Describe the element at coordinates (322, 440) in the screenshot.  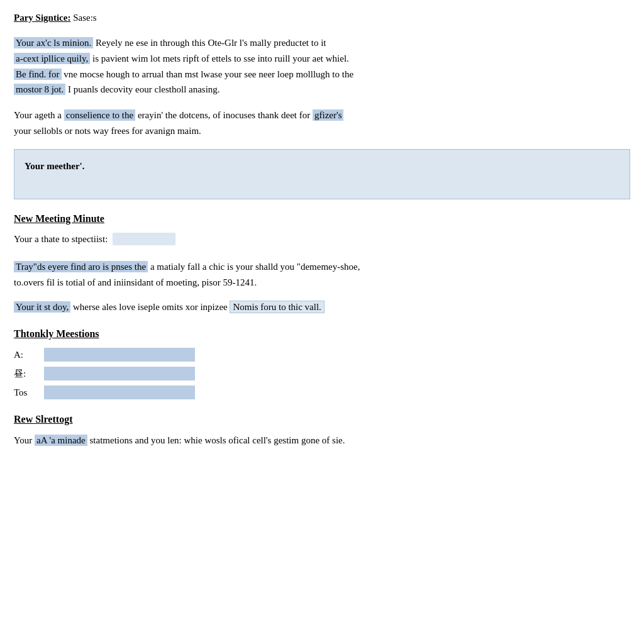
I see `rew-slrettogt-para: Your aA 'a minade statmetions and you le…` at that location.